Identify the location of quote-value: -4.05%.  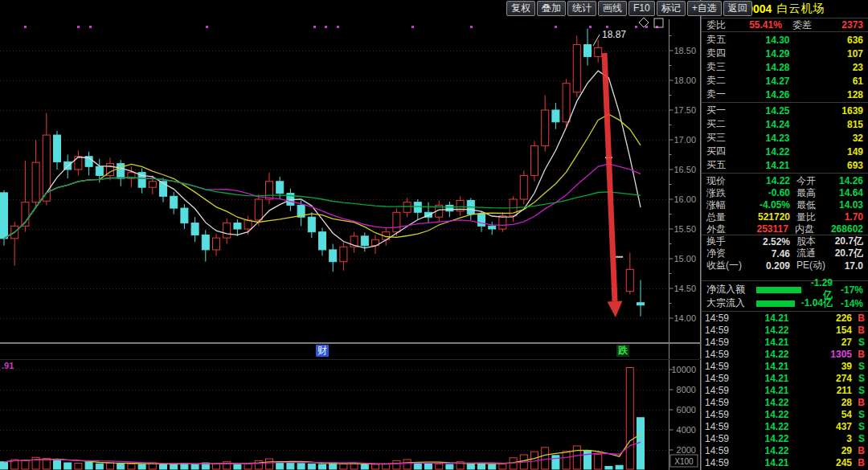
(769, 205).